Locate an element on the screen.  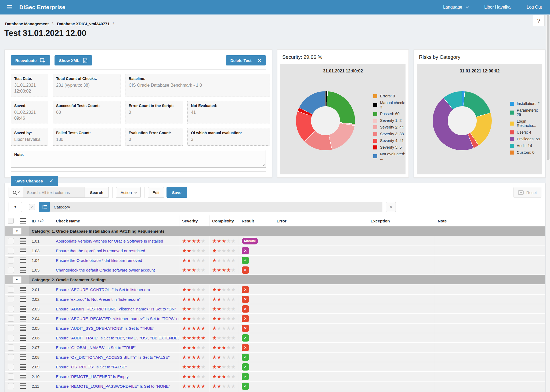
check-name-link: Ensure "AUDIT_SYS_OPERATIONS" Is Set to … is located at coordinates (105, 328).